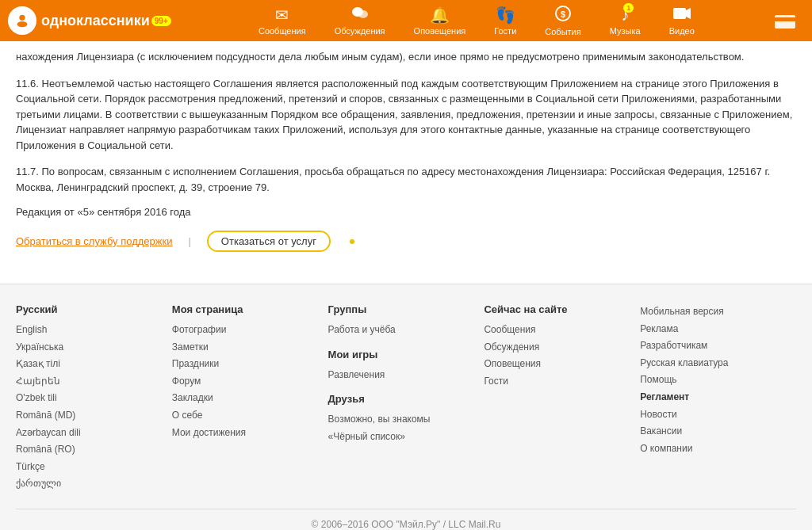  Describe the element at coordinates (251, 433) in the screenshot. I see `mypage-achievements: Мои достижения` at that location.